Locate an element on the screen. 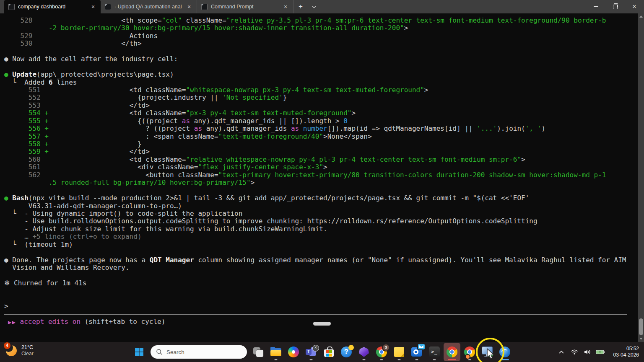  tray-chevron-up-icon is located at coordinates (561, 352).